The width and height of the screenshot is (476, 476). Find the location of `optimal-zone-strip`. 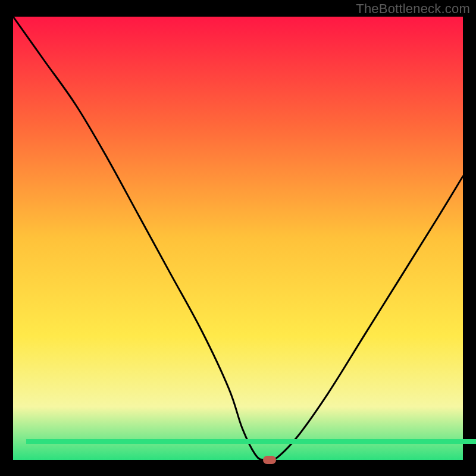

optimal-zone-strip is located at coordinates (251, 441).